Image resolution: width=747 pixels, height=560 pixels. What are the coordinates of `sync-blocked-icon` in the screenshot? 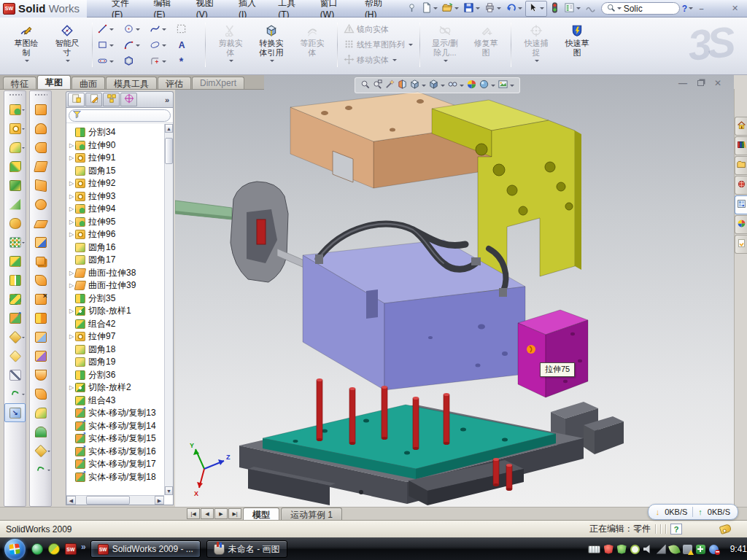 It's located at (713, 550).